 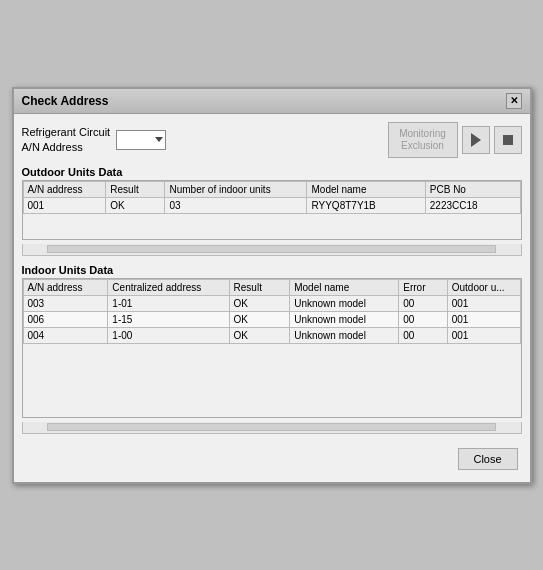 What do you see at coordinates (168, 303) in the screenshot?
I see `table-cell: 1-01` at bounding box center [168, 303].